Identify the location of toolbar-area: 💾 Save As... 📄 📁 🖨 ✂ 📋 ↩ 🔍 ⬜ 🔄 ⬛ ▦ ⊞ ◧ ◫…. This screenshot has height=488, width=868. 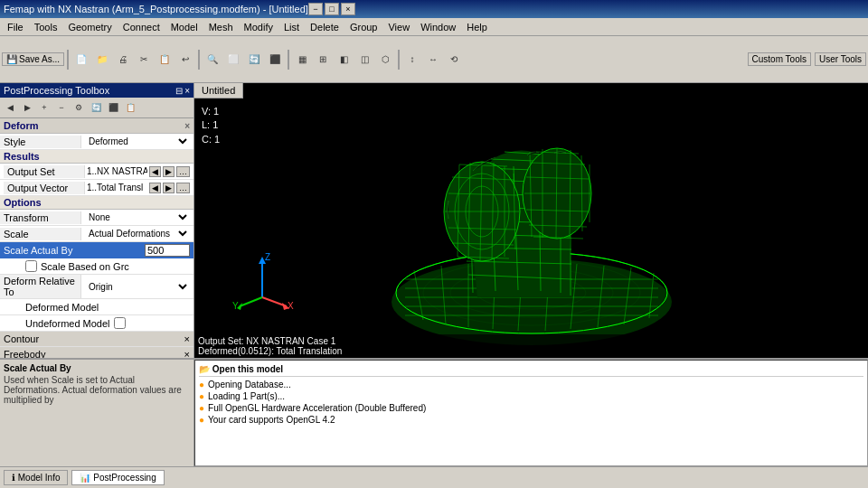
(434, 60).